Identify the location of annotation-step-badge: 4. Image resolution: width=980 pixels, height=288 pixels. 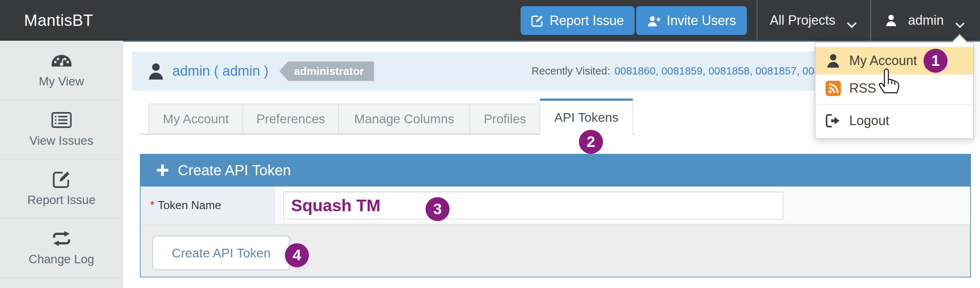
(297, 255).